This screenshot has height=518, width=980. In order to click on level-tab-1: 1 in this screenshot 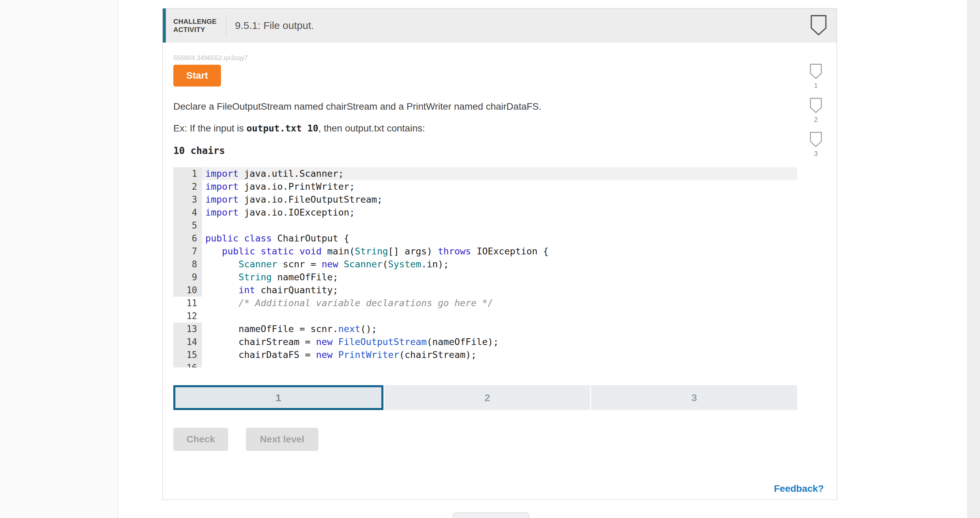, I will do `click(278, 397)`.